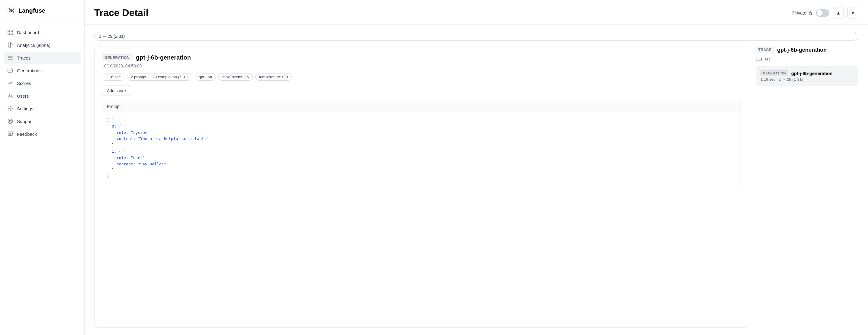  What do you see at coordinates (121, 13) in the screenshot?
I see `page-title: Trace Detail` at bounding box center [121, 13].